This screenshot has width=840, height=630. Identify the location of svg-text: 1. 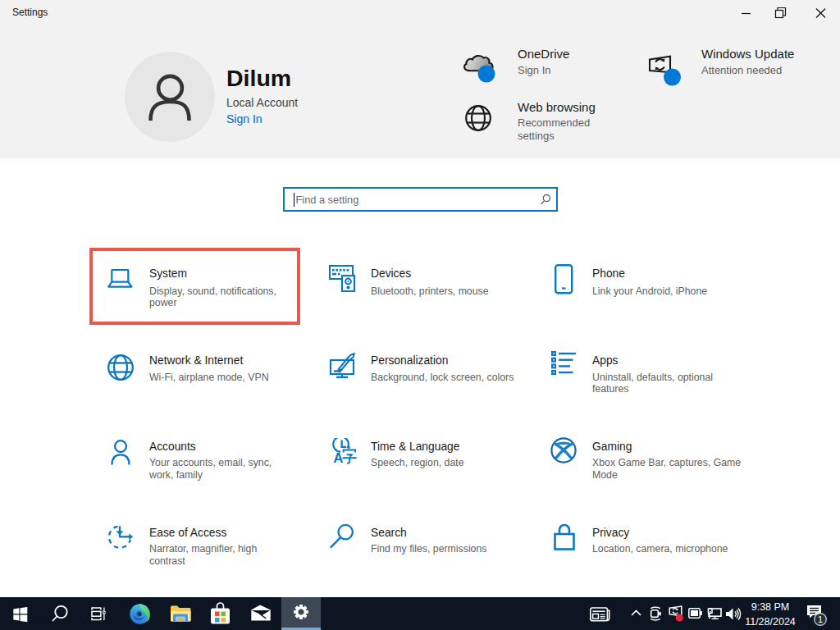
(820, 619).